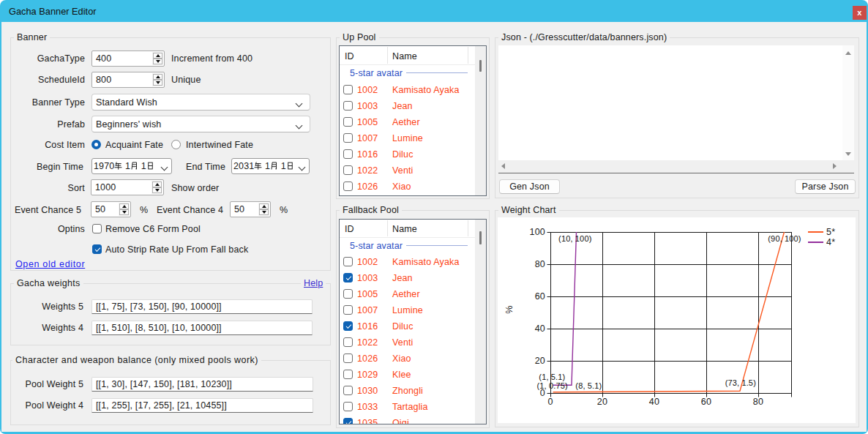  Describe the element at coordinates (552, 377) in the screenshot. I see `svg-text: (1, 5.1)` at that location.